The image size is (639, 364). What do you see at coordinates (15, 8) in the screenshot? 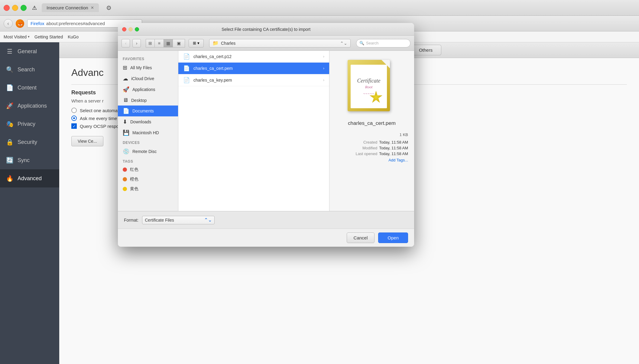
I see `minimize-button` at bounding box center [15, 8].